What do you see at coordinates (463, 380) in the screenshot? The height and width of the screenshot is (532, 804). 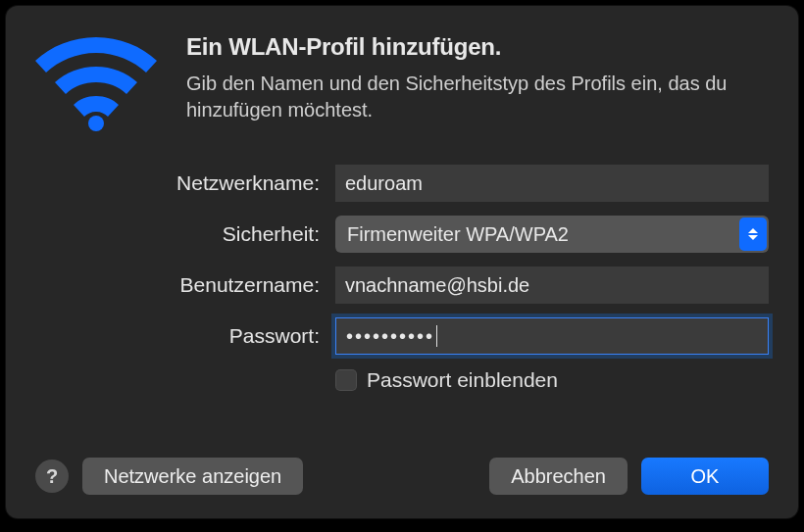 I see `show-password-label: Passwort einblenden` at bounding box center [463, 380].